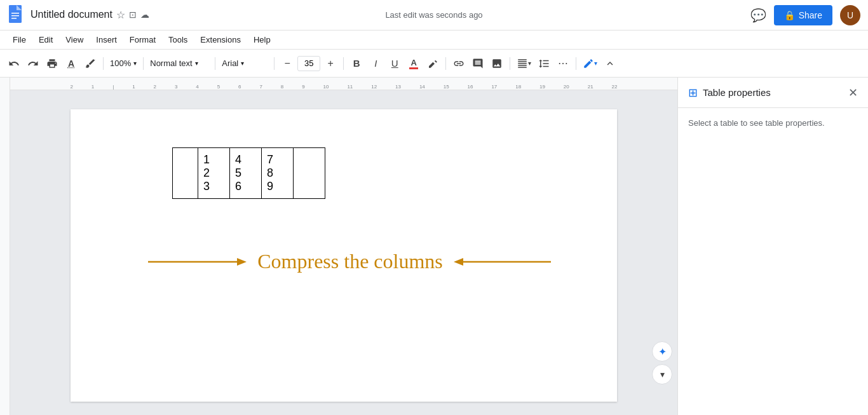 This screenshot has width=868, height=415. I want to click on annotation-area: Compress the columns, so click(350, 262).